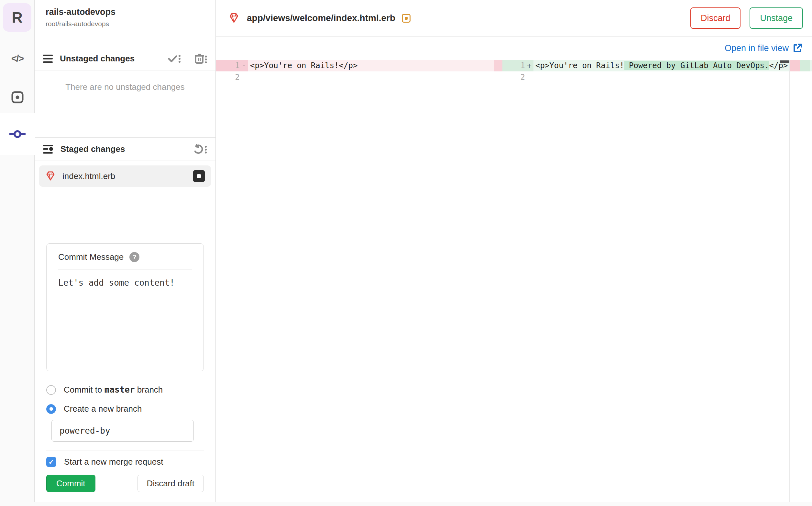 This screenshot has width=812, height=506. What do you see at coordinates (17, 134) in the screenshot?
I see `nav-commit-mode` at bounding box center [17, 134].